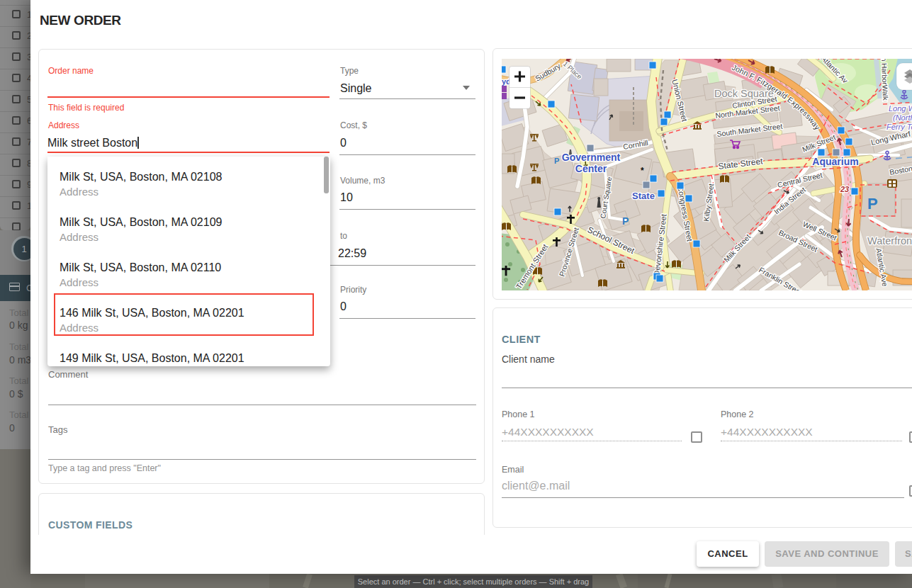 The image size is (912, 588). What do you see at coordinates (591, 169) in the screenshot?
I see `svg-text: Center` at bounding box center [591, 169].